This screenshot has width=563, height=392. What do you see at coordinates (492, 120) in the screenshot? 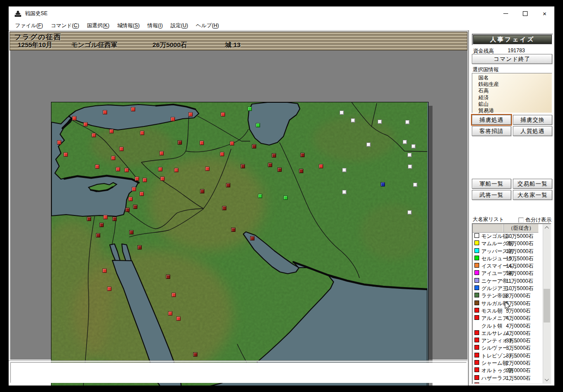
I see `prisoner-treatment-button: 捕虜処遇` at bounding box center [492, 120].